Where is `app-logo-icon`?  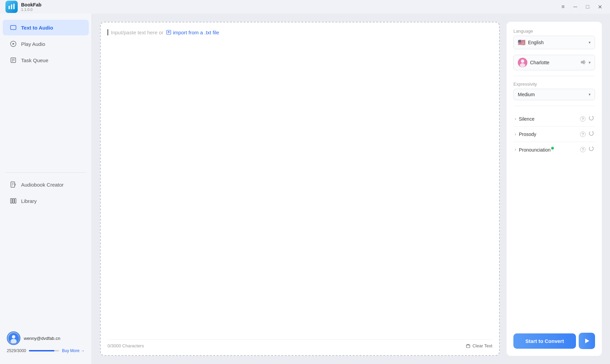 app-logo-icon is located at coordinates (12, 7).